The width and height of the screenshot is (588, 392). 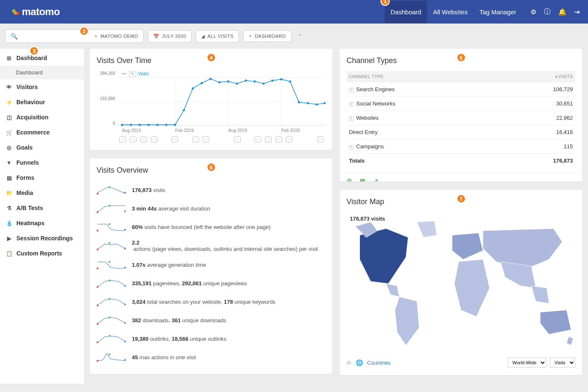 What do you see at coordinates (9, 148) in the screenshot?
I see `sidebar-icon: ◎` at bounding box center [9, 148].